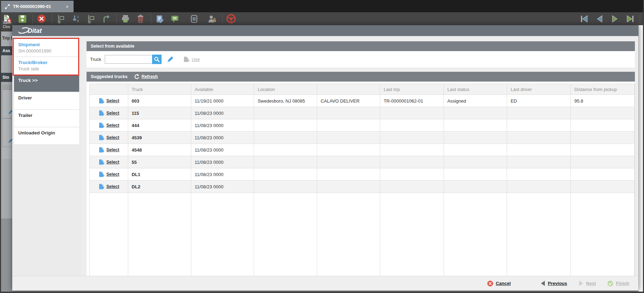 This screenshot has width=644, height=293. Describe the element at coordinates (157, 60) in the screenshot. I see `search-icon` at that location.